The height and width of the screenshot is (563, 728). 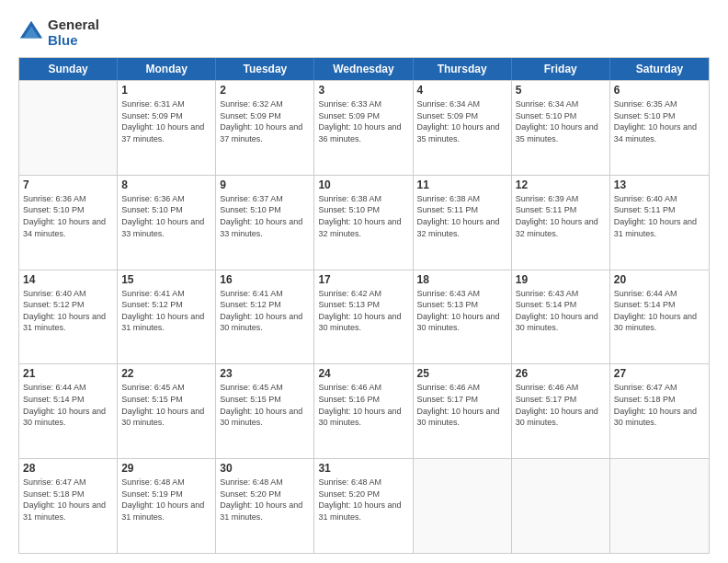 I want to click on weekday-header: Wednesday, so click(x=364, y=69).